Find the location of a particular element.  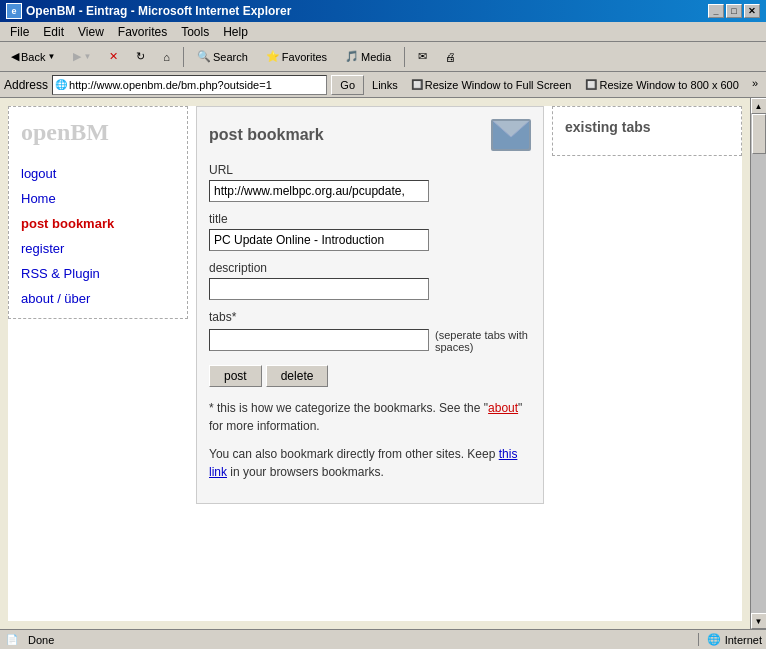

stop-icon: ✕ is located at coordinates (114, 56).